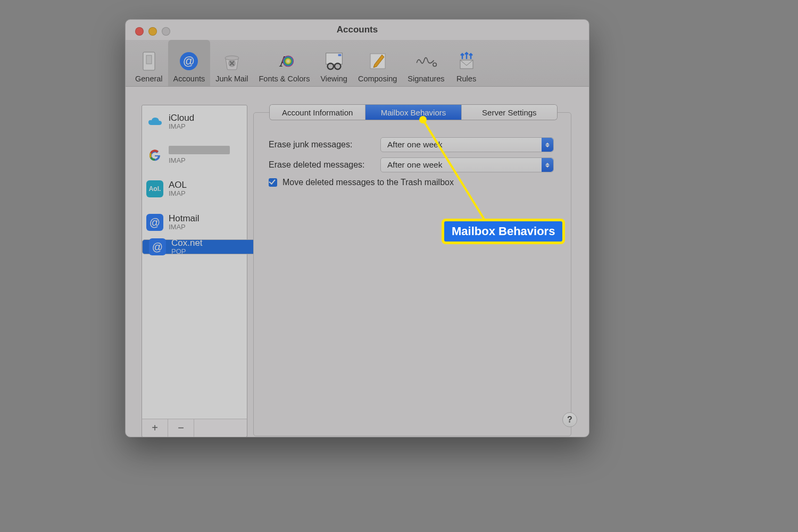  I want to click on aol-icon: Aol., so click(155, 189).